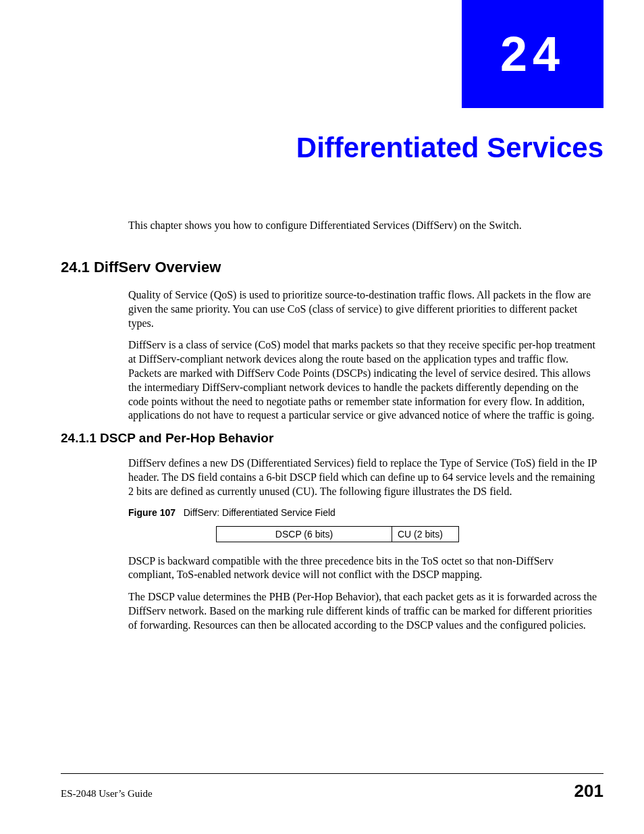  What do you see at coordinates (365, 513) in the screenshot?
I see `figure-caption: Figure 107 DiffServ: Differentiated Serv…` at bounding box center [365, 513].